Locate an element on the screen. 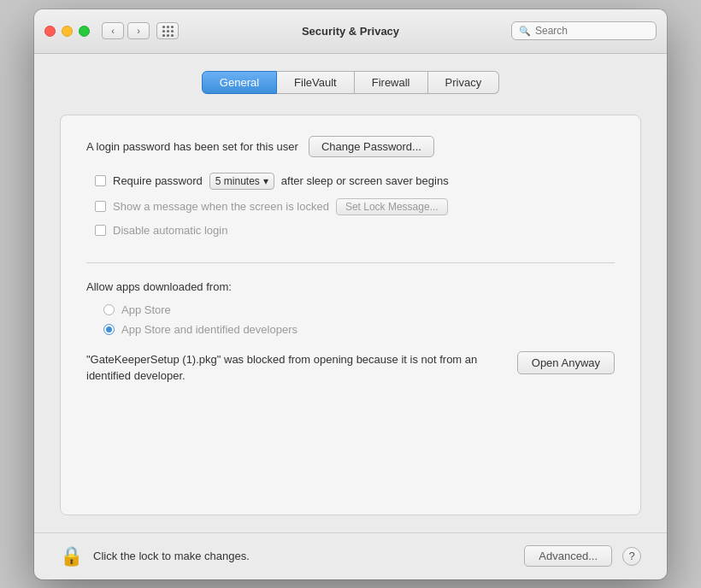  download-section: Allow apps downloaded from: App Store Ap… is located at coordinates (350, 308).